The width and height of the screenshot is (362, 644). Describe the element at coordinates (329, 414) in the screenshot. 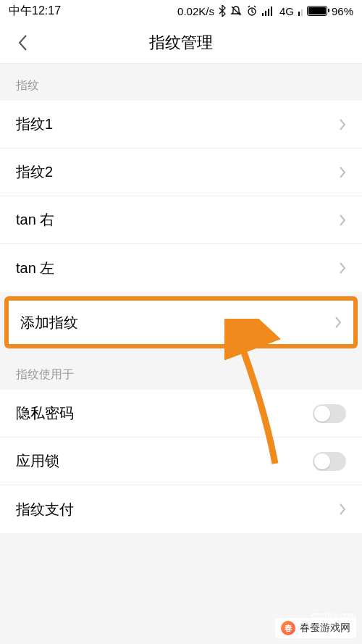

I see `privacy-password-toggle` at that location.